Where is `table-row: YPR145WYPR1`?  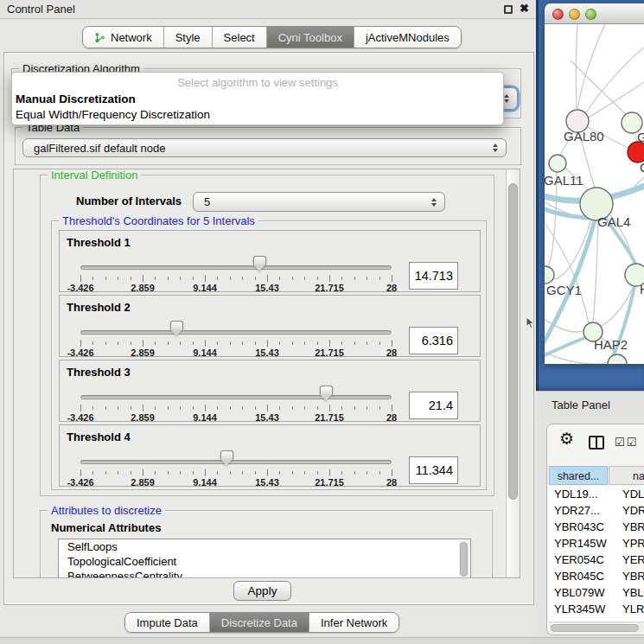
table-row: YPR145WYPR1 is located at coordinates (596, 543).